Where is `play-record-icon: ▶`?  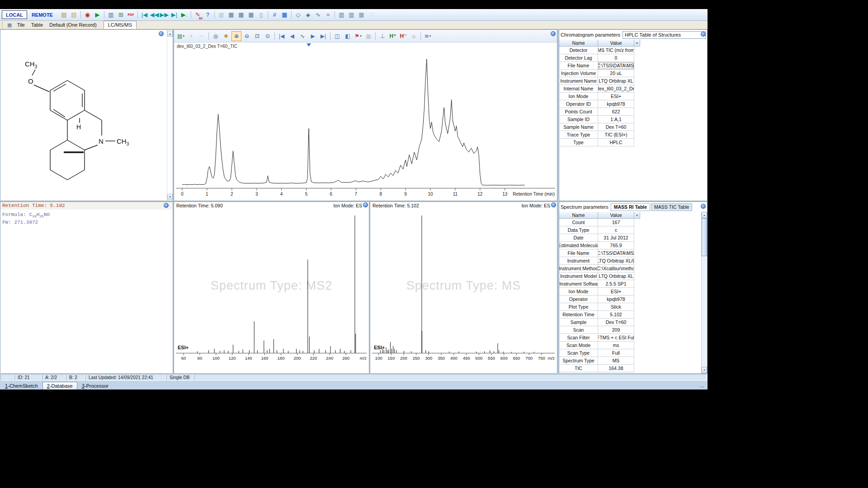 play-record-icon: ▶ is located at coordinates (98, 14).